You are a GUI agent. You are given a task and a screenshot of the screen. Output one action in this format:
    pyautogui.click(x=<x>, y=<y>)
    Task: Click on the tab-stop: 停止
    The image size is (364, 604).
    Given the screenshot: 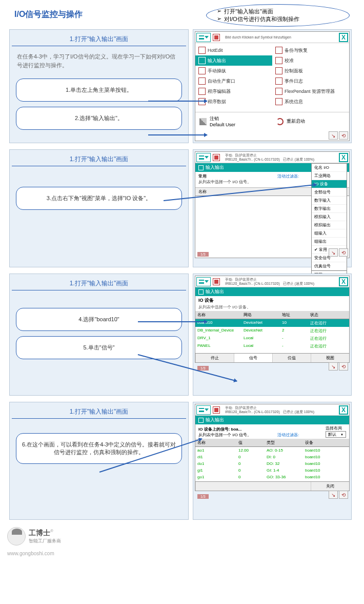 What is the action you would take?
    pyautogui.click(x=214, y=358)
    